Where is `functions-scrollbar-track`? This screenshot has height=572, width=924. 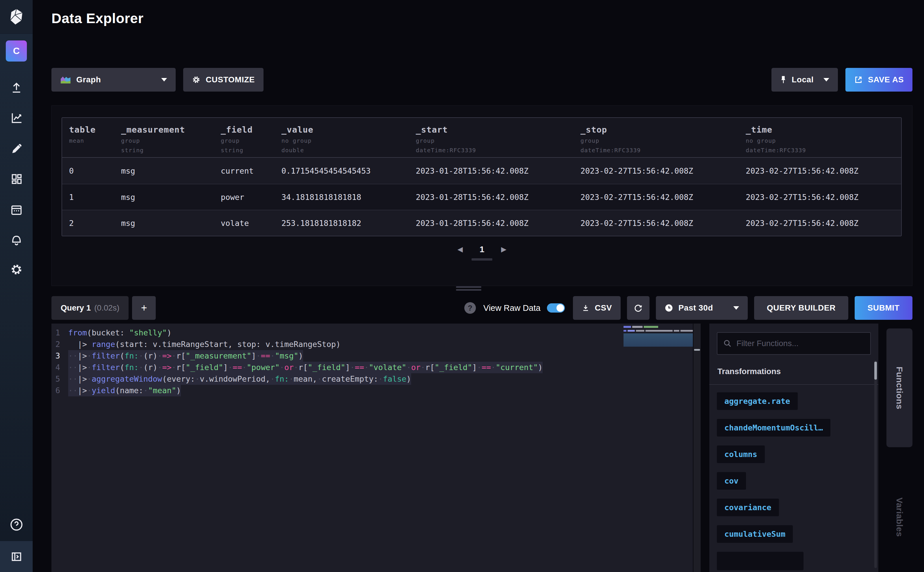 functions-scrollbar-track is located at coordinates (876, 464).